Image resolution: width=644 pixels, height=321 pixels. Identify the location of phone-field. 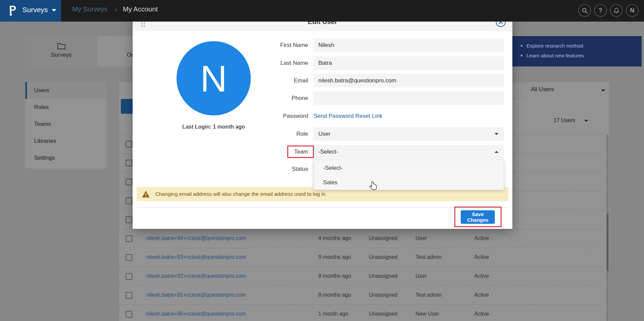
(409, 98).